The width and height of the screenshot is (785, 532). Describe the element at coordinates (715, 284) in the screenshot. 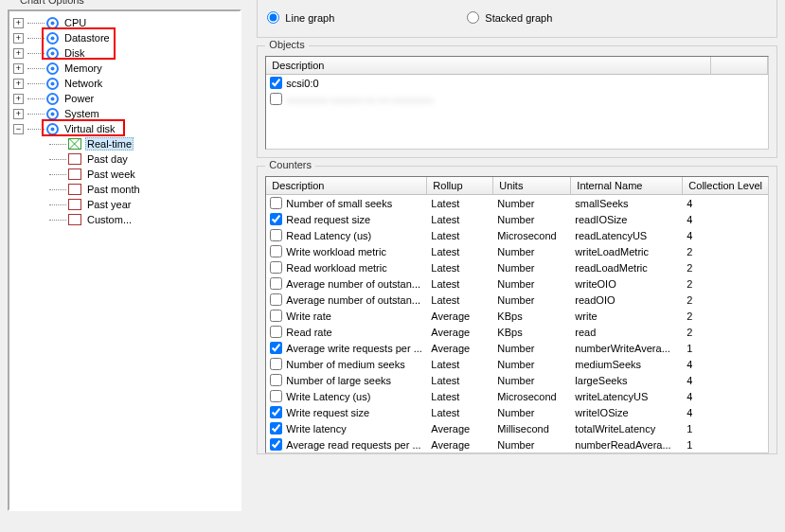

I see `counter-collection-level: 2` at that location.